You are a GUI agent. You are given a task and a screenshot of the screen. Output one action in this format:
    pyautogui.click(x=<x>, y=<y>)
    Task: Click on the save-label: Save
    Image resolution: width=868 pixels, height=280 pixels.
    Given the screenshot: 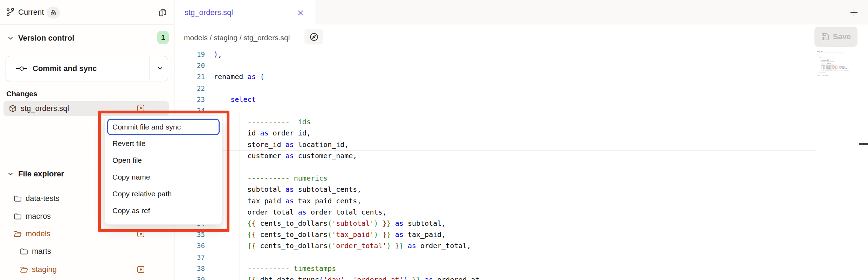 What is the action you would take?
    pyautogui.click(x=842, y=37)
    